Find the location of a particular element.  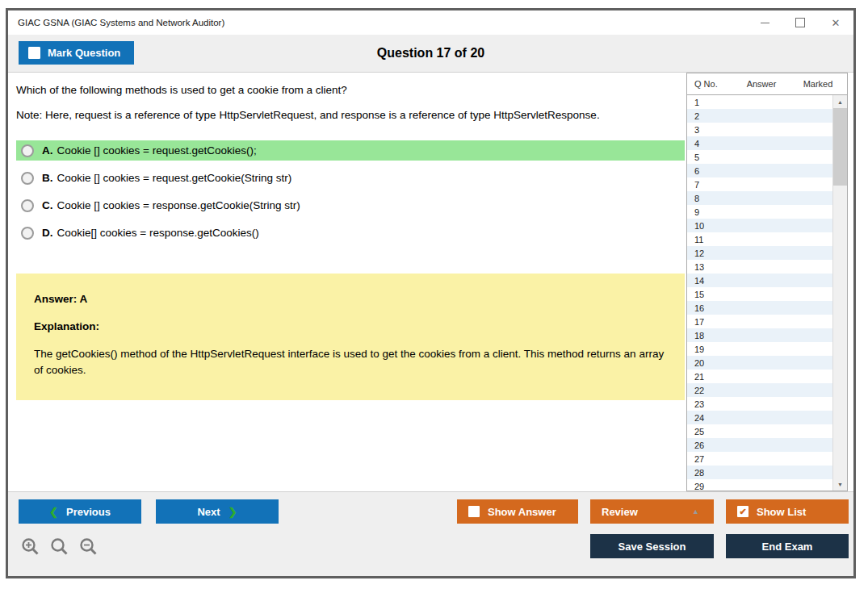

option-text: Cookie [] cookies = request.getCookies()… is located at coordinates (157, 150).